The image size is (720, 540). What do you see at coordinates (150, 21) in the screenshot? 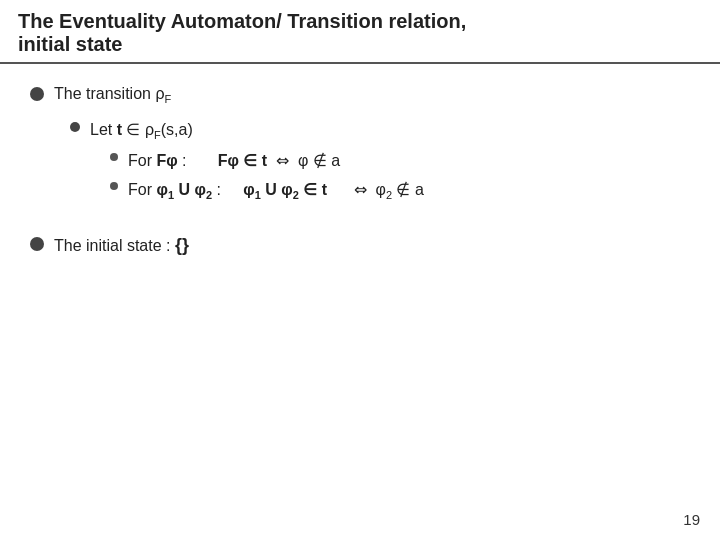
I see `header-title-bold: The Eventuality Automaton/` at bounding box center [150, 21].